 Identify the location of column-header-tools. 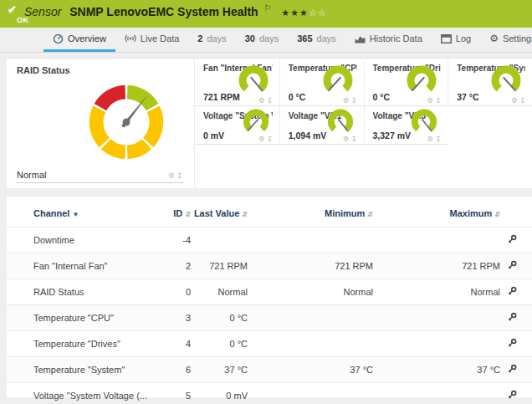
(516, 217).